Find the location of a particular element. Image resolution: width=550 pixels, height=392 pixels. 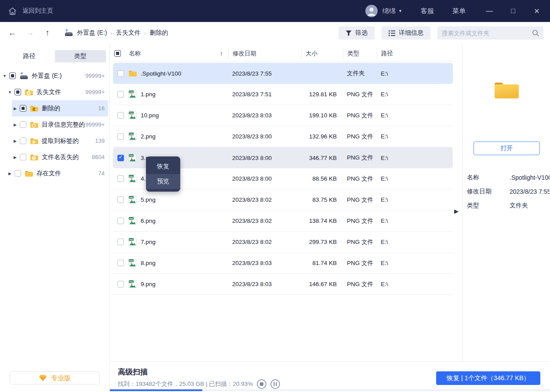

up-button: ↑ is located at coordinates (47, 33).